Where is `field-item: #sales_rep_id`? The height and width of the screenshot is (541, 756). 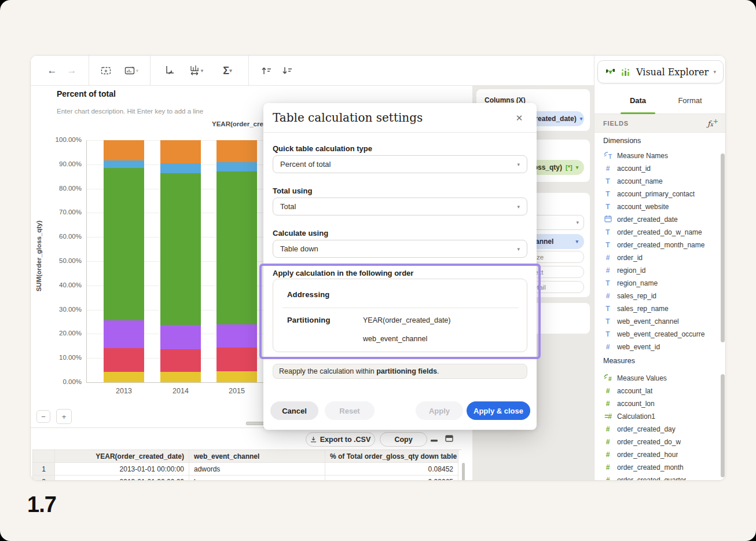 field-item: #sales_rep_id is located at coordinates (654, 296).